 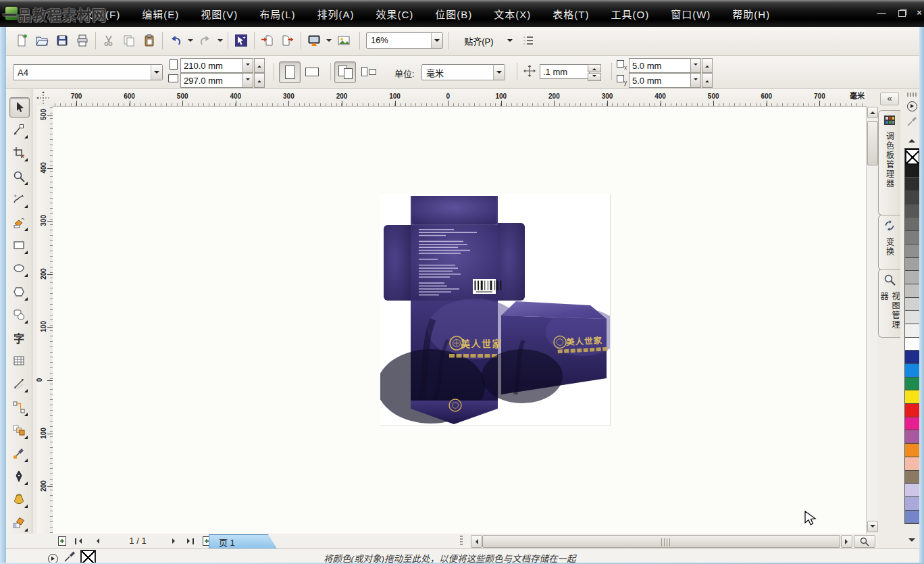 What do you see at coordinates (19, 361) in the screenshot?
I see `table-tool` at bounding box center [19, 361].